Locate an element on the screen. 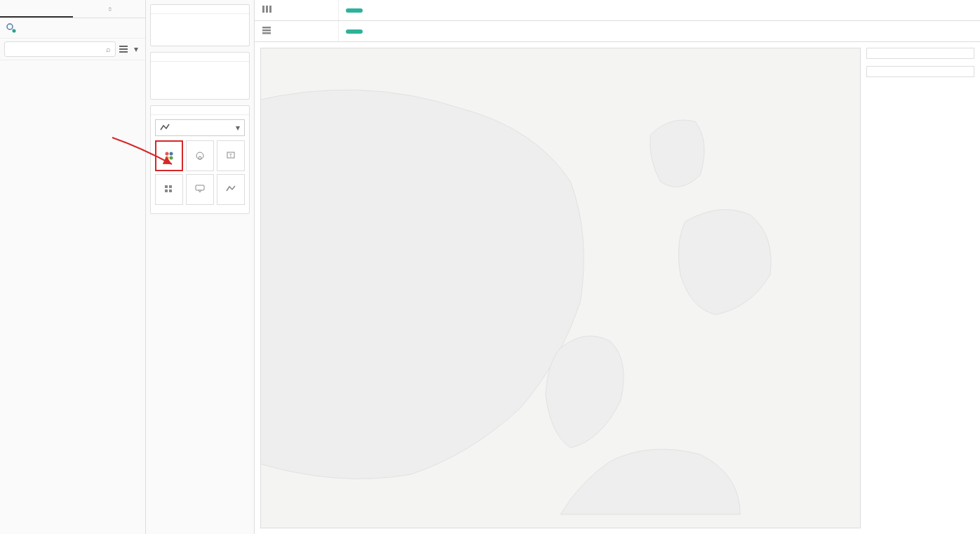 Image resolution: width=980 pixels, height=534 pixels. marks-label-button: T is located at coordinates (231, 156).